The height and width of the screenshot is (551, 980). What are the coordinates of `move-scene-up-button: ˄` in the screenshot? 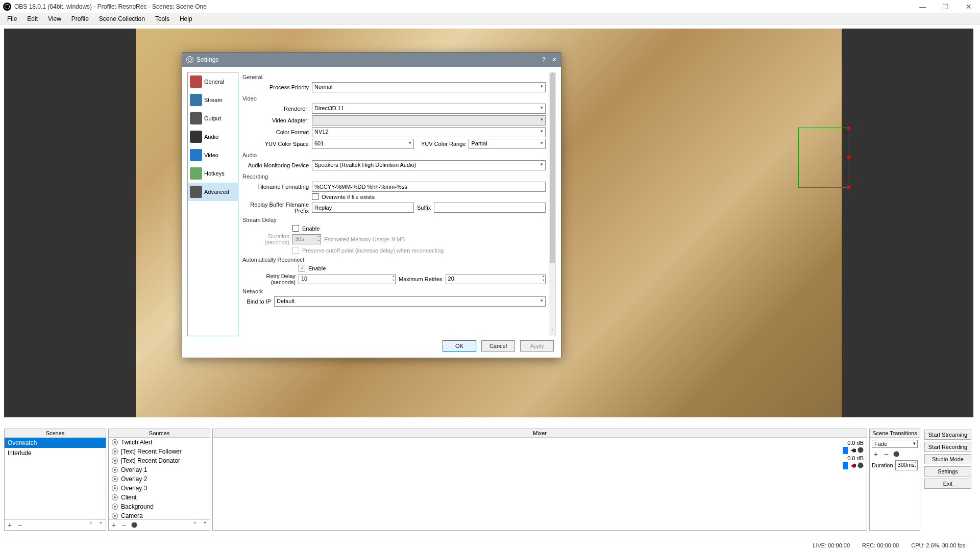 It's located at (90, 525).